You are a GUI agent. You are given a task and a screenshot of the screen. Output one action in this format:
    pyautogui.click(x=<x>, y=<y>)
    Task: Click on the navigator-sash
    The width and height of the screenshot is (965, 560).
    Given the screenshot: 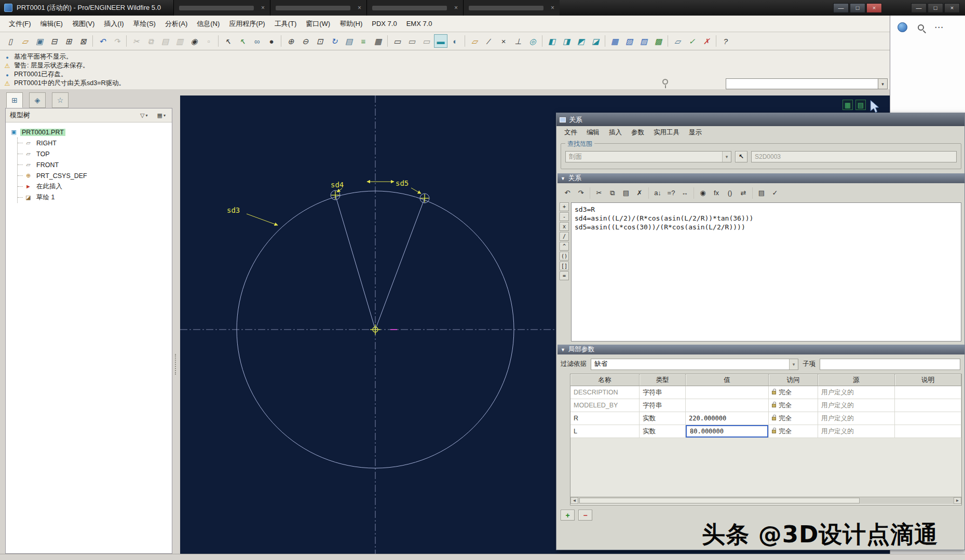 What is the action you would take?
    pyautogui.click(x=176, y=322)
    